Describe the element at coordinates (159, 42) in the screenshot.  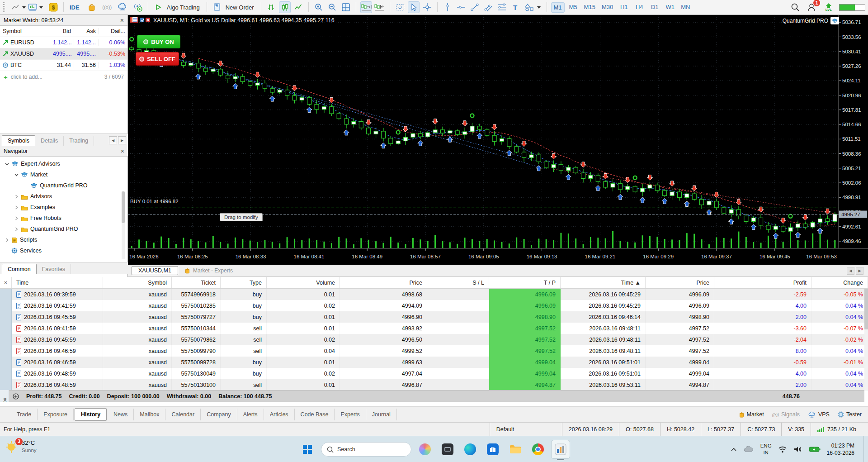
I see `buy-on-button: BUY ON` at that location.